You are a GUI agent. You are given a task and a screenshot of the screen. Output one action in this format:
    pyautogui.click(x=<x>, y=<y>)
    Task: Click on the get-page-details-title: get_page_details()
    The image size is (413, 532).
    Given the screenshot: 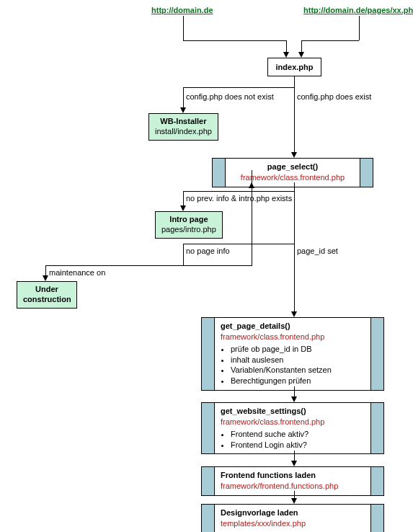 What is the action you would take?
    pyautogui.click(x=293, y=326)
    